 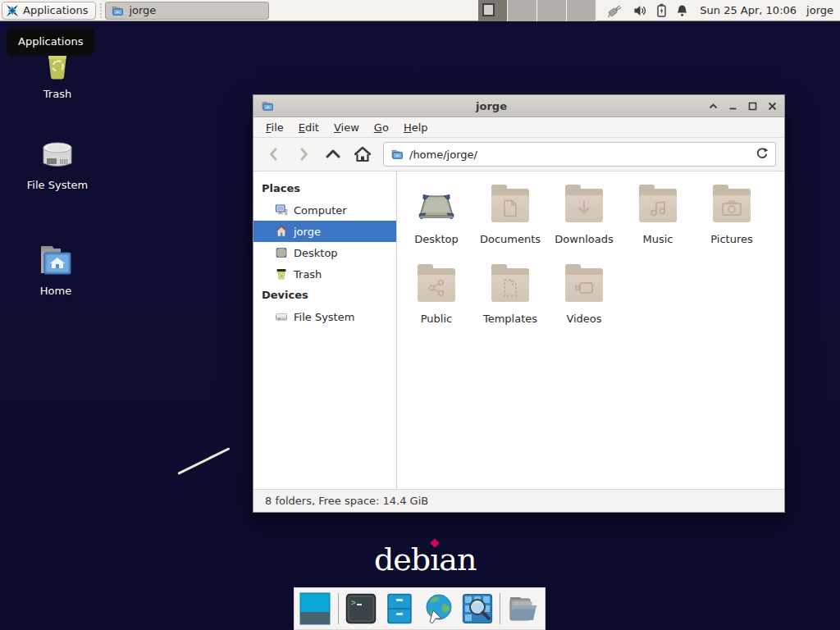 What do you see at coordinates (316, 253) in the screenshot?
I see `sidebar-item-label: Desktop` at bounding box center [316, 253].